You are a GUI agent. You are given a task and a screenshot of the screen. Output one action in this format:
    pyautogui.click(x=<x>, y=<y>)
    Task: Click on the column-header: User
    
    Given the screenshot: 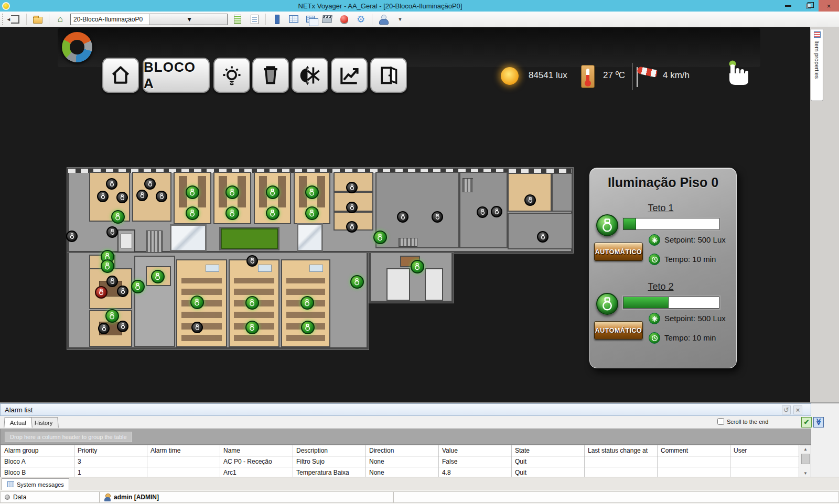 What is the action you would take?
    pyautogui.click(x=765, y=451)
    